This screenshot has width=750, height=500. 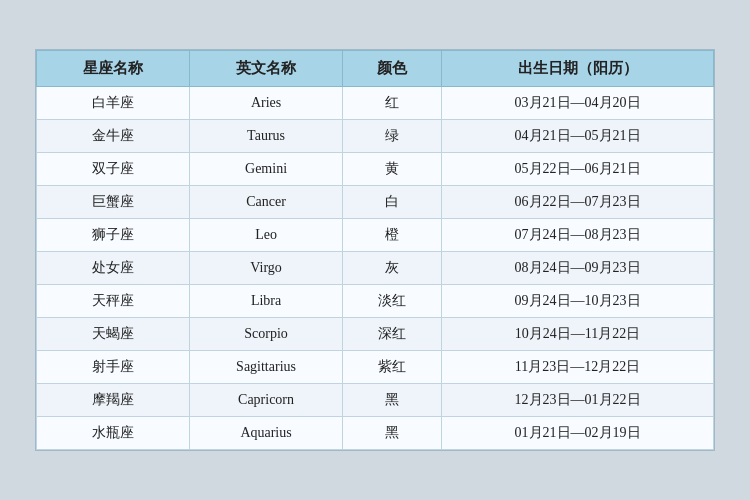 What do you see at coordinates (266, 202) in the screenshot?
I see `cell-english: Cancer` at bounding box center [266, 202].